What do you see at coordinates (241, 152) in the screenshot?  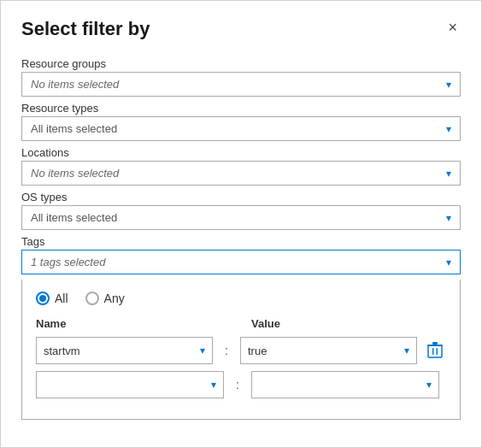 I see `locations-label: Locations` at bounding box center [241, 152].